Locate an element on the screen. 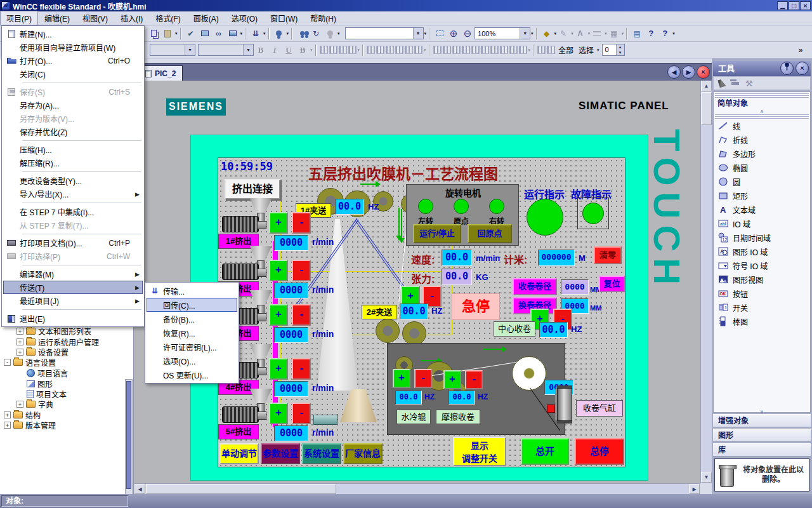 This screenshot has height=508, width=812. clear-meter-button: 清零 is located at coordinates (608, 255).